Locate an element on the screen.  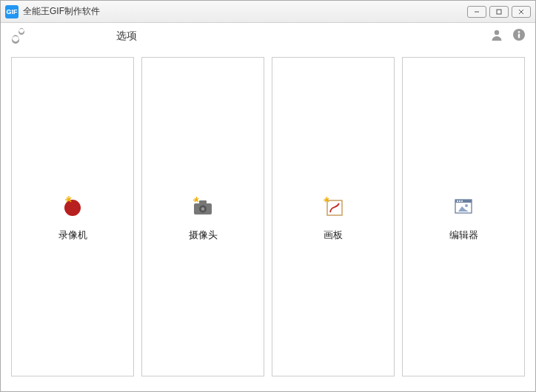
window-controls is located at coordinates (499, 12).